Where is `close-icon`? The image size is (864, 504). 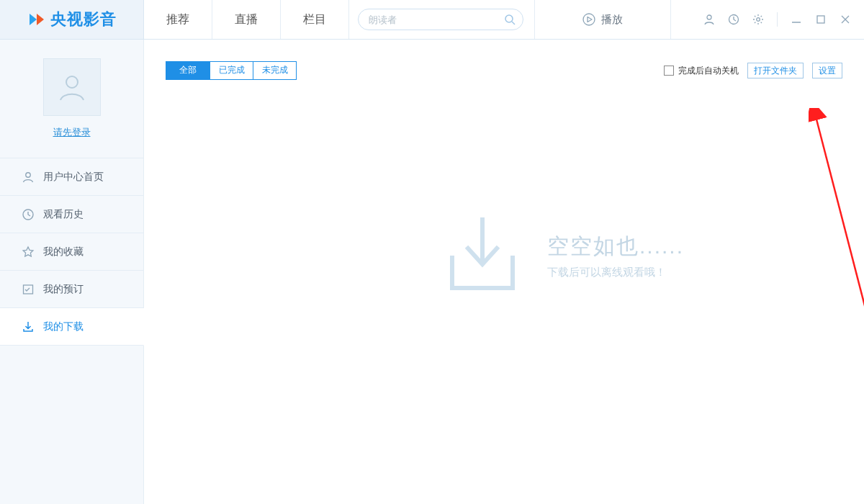 close-icon is located at coordinates (845, 19).